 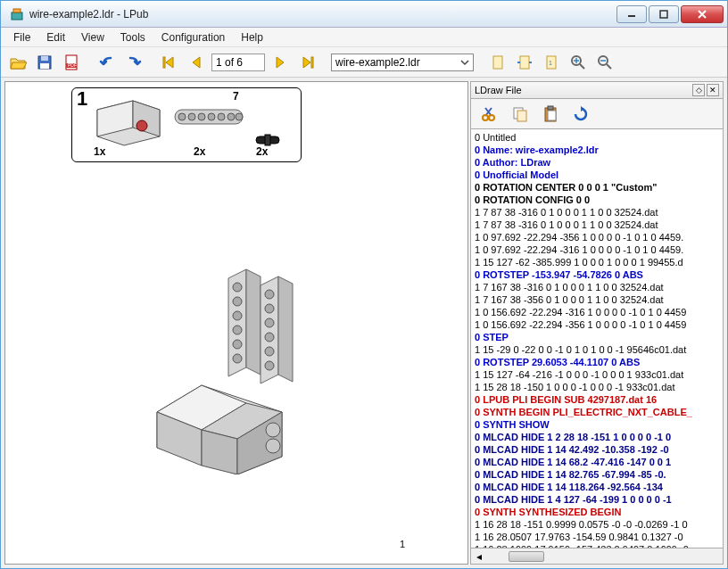 I want to click on zoom-out-icon, so click(x=605, y=62).